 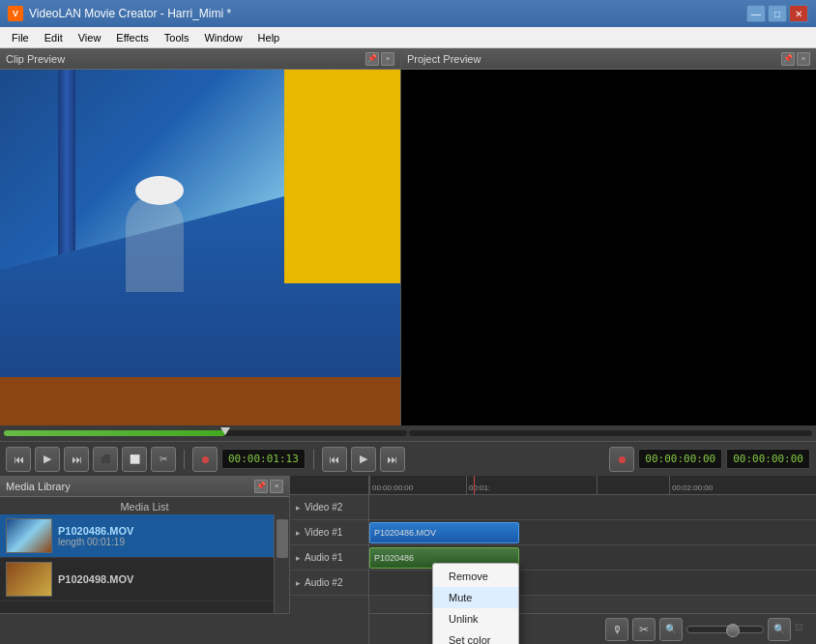 I want to click on zoom-slider, so click(x=725, y=629).